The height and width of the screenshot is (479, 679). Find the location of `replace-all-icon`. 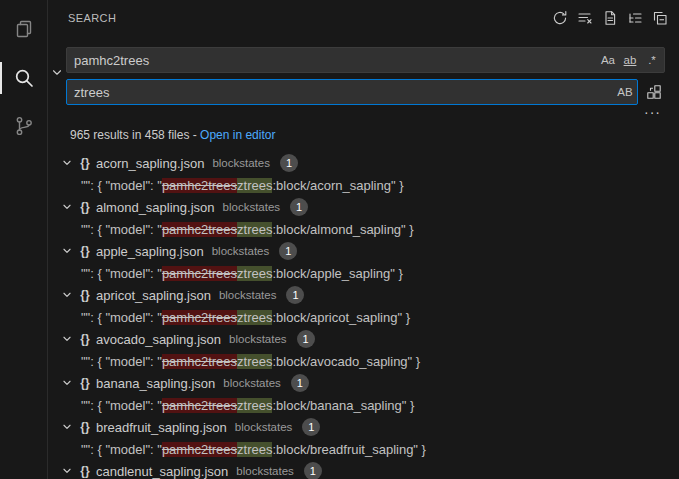

replace-all-icon is located at coordinates (654, 92).